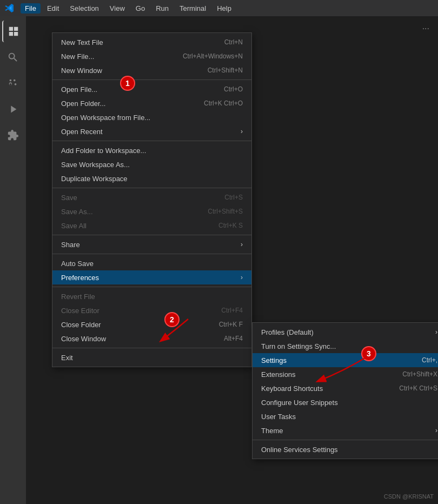  I want to click on menu-go: Go, so click(141, 9).